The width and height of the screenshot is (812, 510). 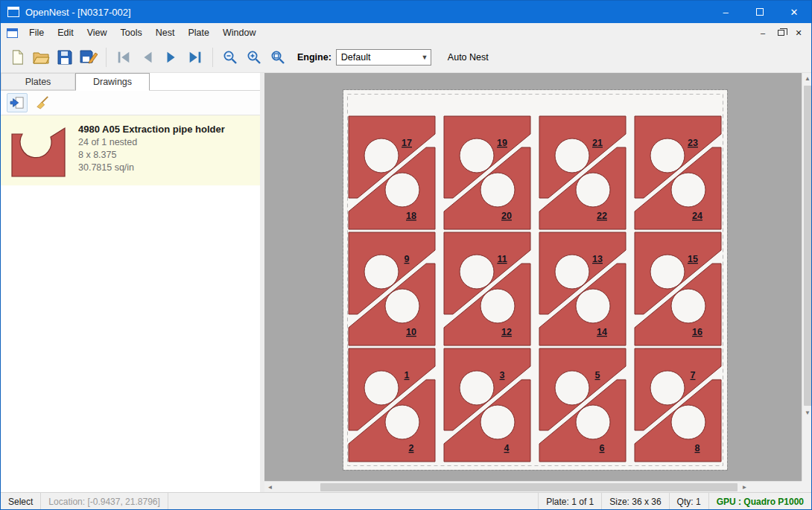 I want to click on nav-first-icon, so click(x=124, y=57).